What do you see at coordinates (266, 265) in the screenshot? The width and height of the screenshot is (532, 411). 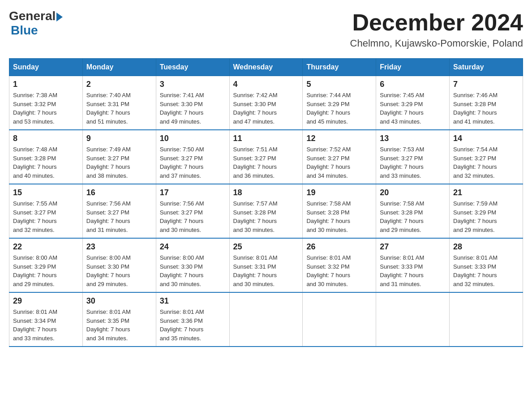 I see `day-cell: 25 Sunrise: 8:01 AMSunset: 3:31 PMDaylig…` at bounding box center [266, 265].